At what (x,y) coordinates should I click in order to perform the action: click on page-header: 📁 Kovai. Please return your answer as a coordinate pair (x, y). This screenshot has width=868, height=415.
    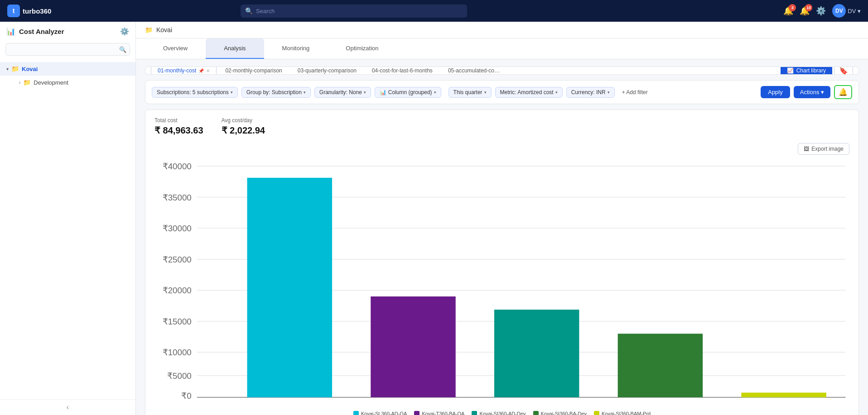
    Looking at the image, I should click on (502, 30).